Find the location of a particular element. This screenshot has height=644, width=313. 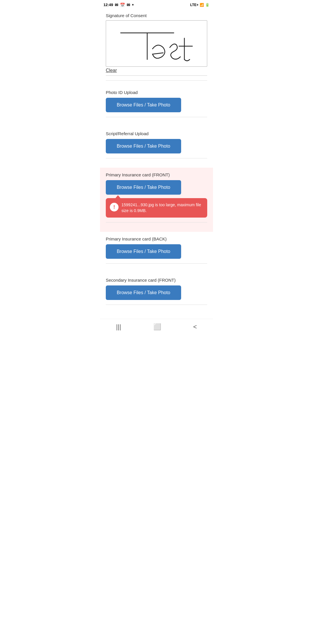

menu-button: ||| is located at coordinates (118, 327).